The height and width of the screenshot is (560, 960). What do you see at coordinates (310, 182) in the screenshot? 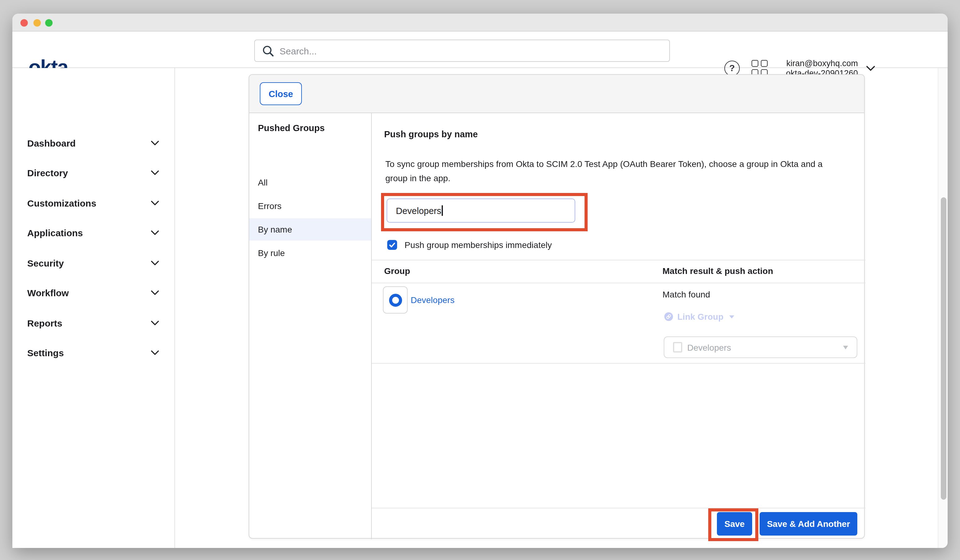
I see `subnav-item-all: All` at bounding box center [310, 182].